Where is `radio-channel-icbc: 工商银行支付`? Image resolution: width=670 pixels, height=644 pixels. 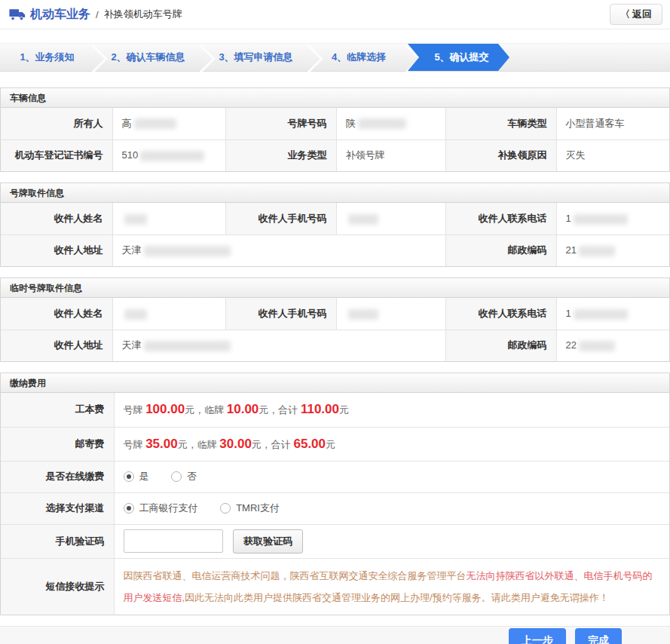 radio-channel-icbc: 工商银行支付 is located at coordinates (161, 508).